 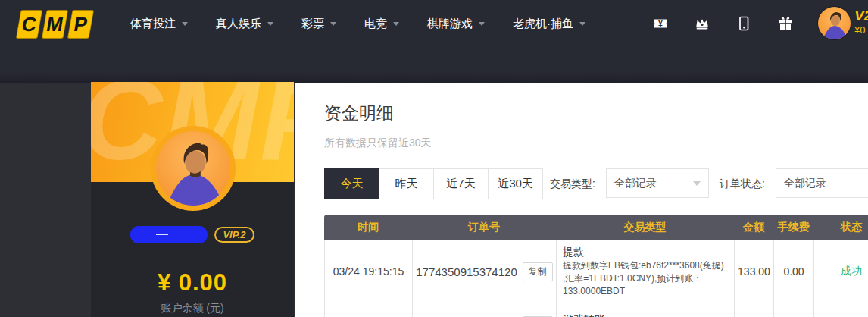 What do you see at coordinates (351, 184) in the screenshot?
I see `tab-today: 今天` at bounding box center [351, 184].